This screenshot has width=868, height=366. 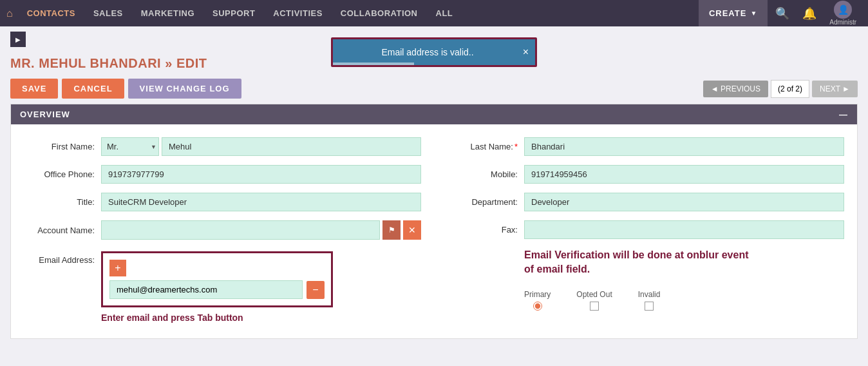 What do you see at coordinates (392, 230) in the screenshot?
I see `account-select-icon: ⚑` at bounding box center [392, 230].